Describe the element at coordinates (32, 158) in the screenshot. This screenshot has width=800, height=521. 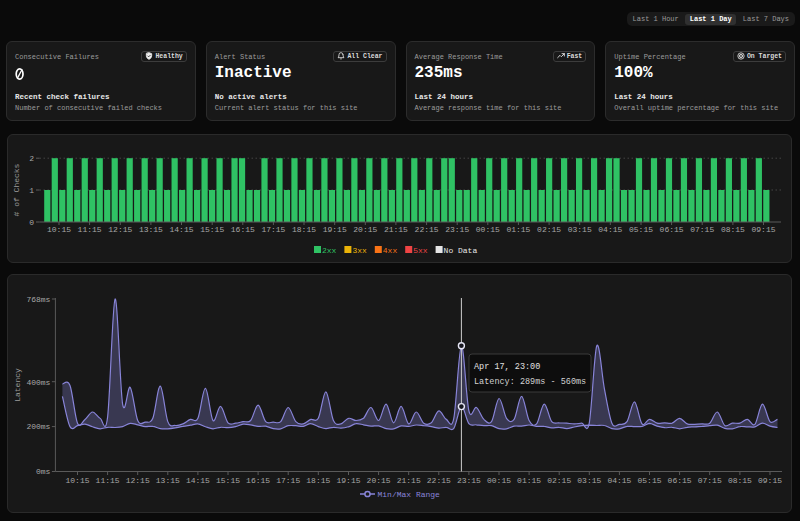
I see `svg-text: 2` at that location.